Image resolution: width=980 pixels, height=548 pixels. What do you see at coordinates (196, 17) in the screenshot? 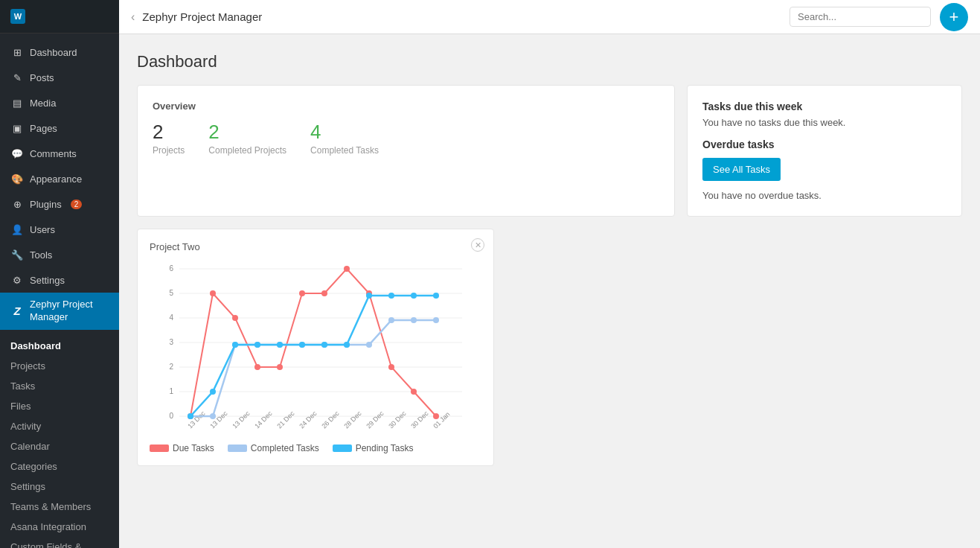
I see `topbar-left: ‹ Zephyr Project Manager` at bounding box center [196, 17].